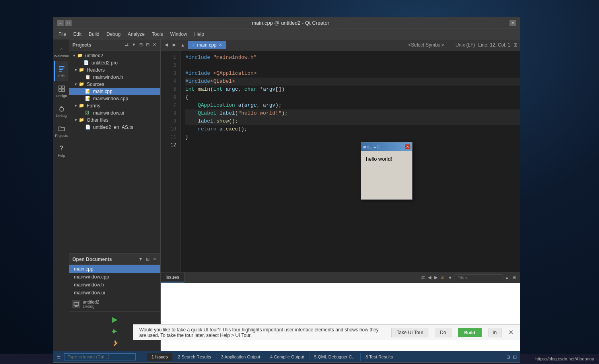  What do you see at coordinates (147, 259) in the screenshot?
I see `open-docs-icons: ▼ ⊞ ✕` at bounding box center [147, 259].